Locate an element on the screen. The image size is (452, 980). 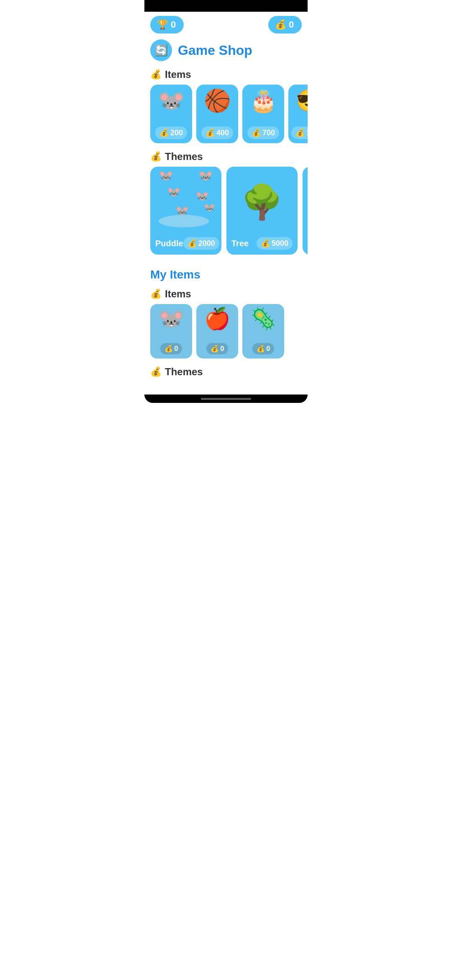
bottom-bar is located at coordinates (226, 399).